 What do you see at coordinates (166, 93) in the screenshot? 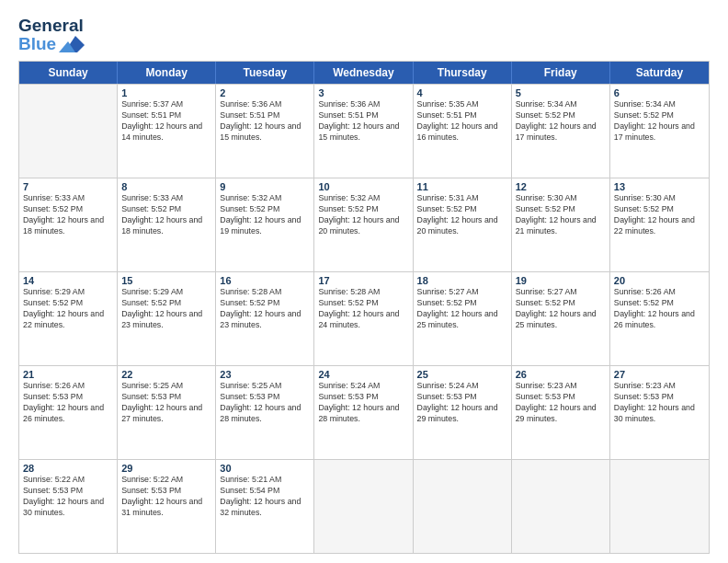
I see `day-number: 1` at bounding box center [166, 93].